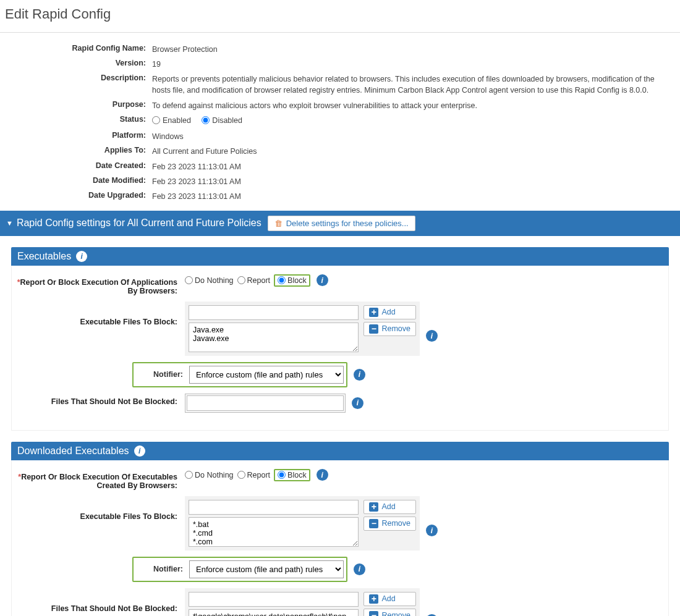  I want to click on exec-files-remove-button: −Remove, so click(389, 329).